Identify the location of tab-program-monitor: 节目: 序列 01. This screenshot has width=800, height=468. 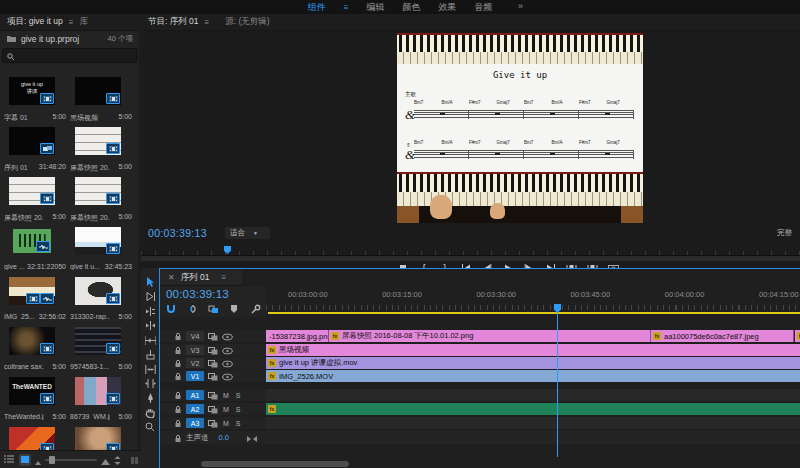
(170, 22).